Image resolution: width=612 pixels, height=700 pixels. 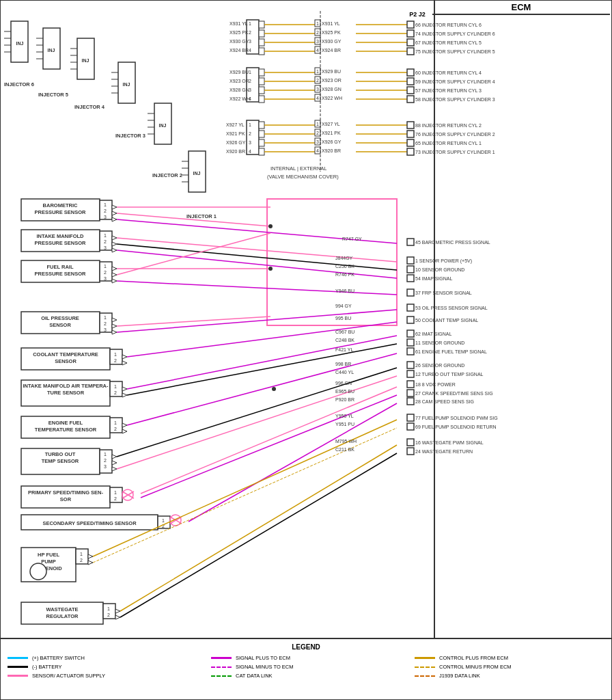 What do you see at coordinates (239, 81) in the screenshot?
I see `svg-text: X923 OR` at bounding box center [239, 81].